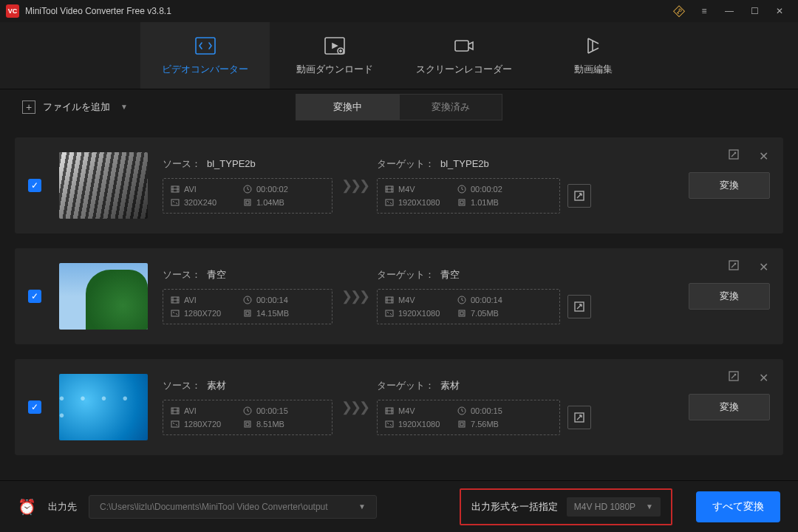 The height and width of the screenshot is (532, 798). What do you see at coordinates (205, 69) in the screenshot?
I see `tab-label: ビデオコンバーター` at bounding box center [205, 69].